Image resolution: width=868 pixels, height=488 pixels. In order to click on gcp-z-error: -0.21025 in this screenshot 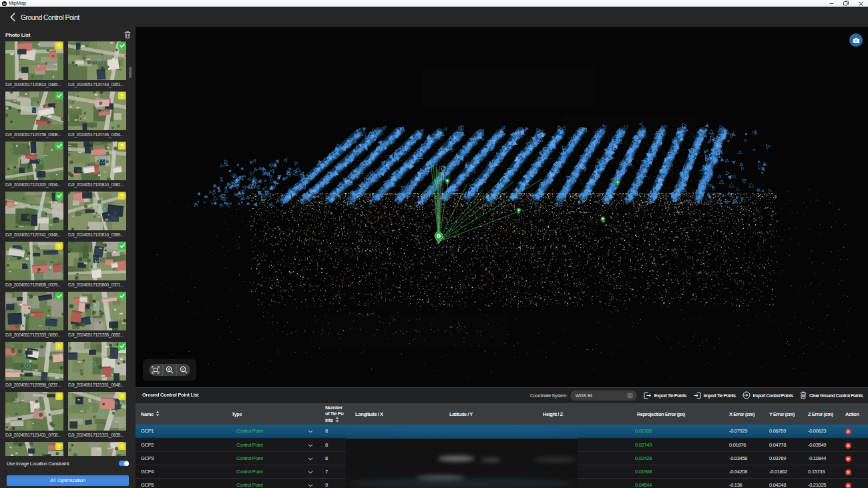, I will do `click(817, 483)`.